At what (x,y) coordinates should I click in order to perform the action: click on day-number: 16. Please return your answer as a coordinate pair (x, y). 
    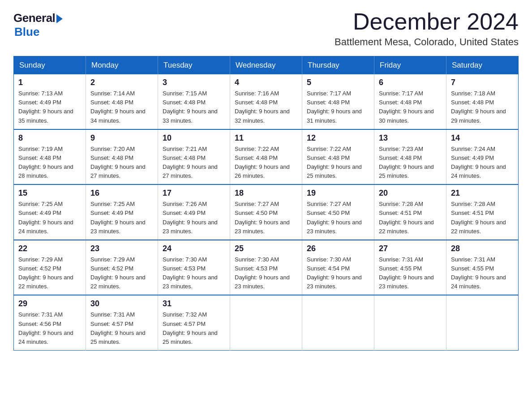
    Looking at the image, I should click on (122, 193).